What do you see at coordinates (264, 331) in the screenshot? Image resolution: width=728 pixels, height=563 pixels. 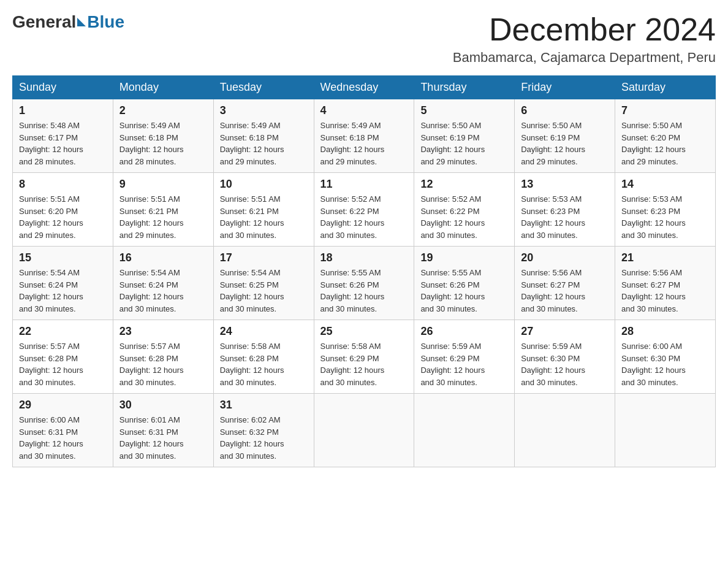 I see `day-number: 24` at bounding box center [264, 331].